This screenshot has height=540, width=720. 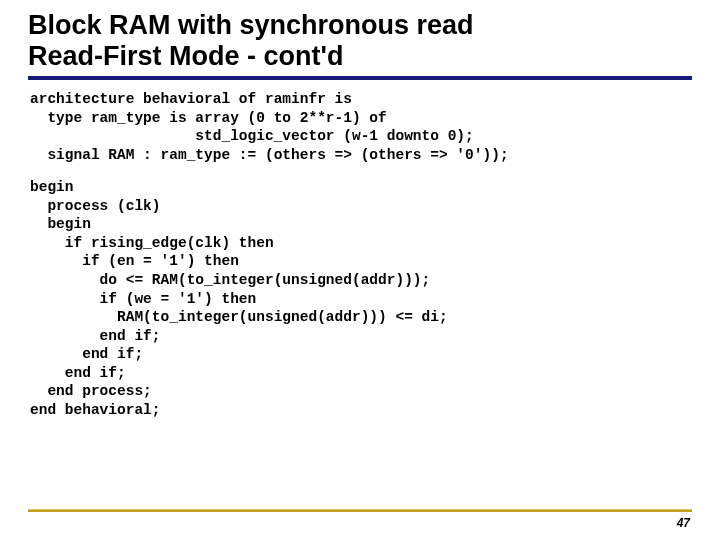 What do you see at coordinates (360, 56) in the screenshot?
I see `title-line-2: Read-First Mode - cont'd` at bounding box center [360, 56].